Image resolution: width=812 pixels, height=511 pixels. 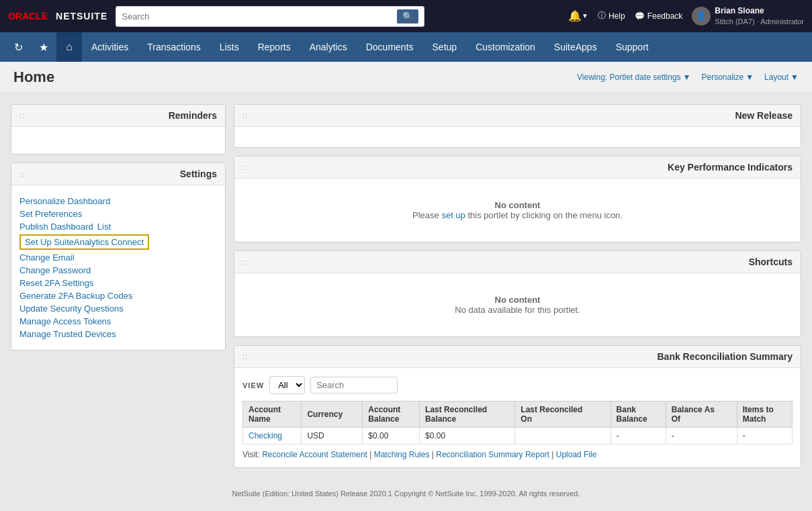 I want to click on table-row: Checking USD $0.00 $0.00 - - -, so click(x=518, y=436).